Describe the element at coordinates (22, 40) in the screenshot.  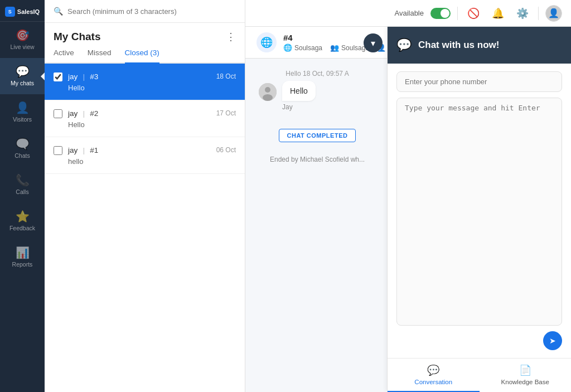
I see `sidebar-item-live-view: 🎯 Live view` at that location.